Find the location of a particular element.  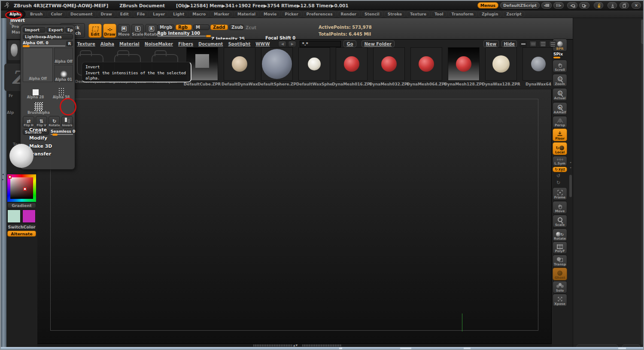

menu-preferences: Preferences is located at coordinates (319, 14).